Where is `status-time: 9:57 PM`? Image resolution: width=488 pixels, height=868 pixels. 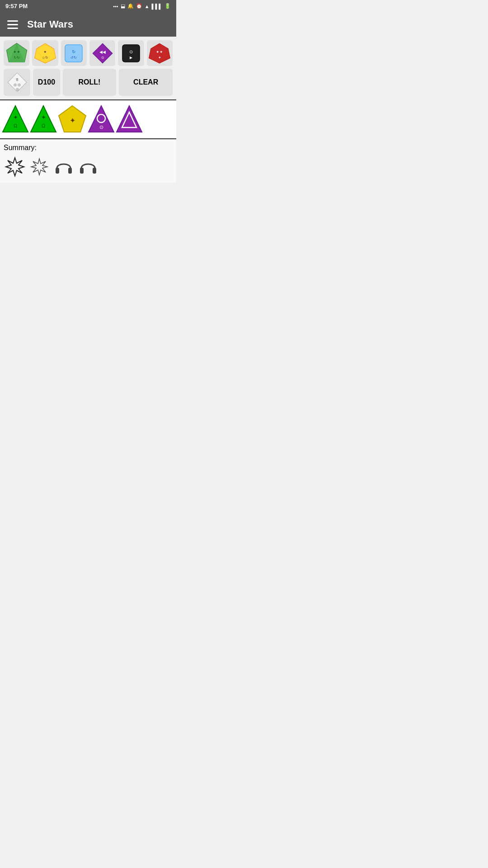
status-time: 9:57 PM is located at coordinates (16, 6).